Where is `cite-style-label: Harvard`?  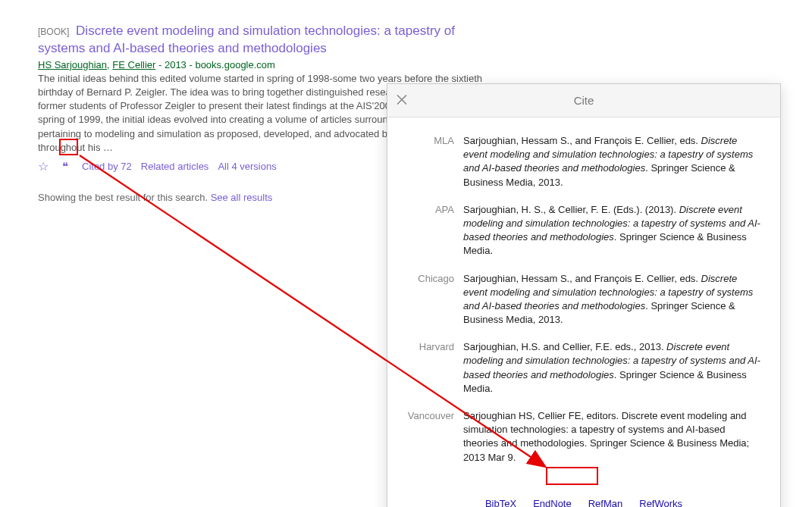 cite-style-label: Harvard is located at coordinates (435, 368).